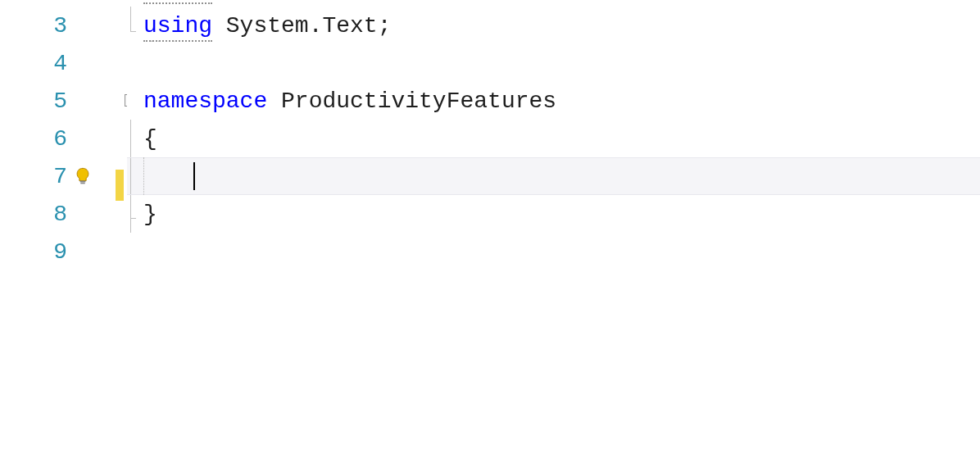 This screenshot has height=472, width=980. I want to click on lightbulb-icon, so click(83, 176).